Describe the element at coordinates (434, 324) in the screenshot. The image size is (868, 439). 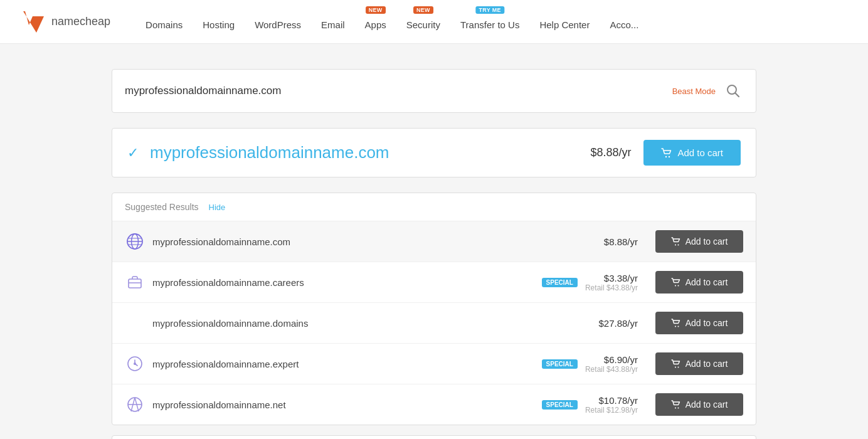
I see `result-row: myprofessionaldomainname.domains $27.88/…` at that location.